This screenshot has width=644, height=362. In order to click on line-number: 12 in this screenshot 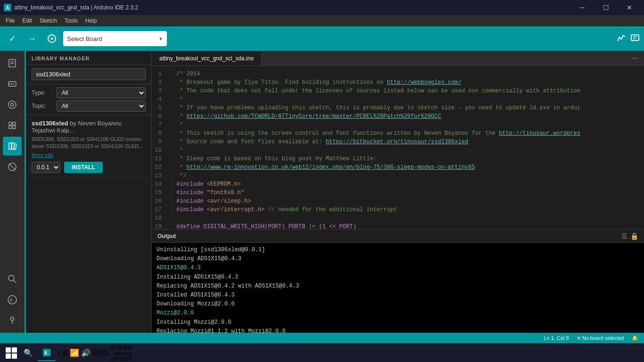, I will do `click(158, 167)`.